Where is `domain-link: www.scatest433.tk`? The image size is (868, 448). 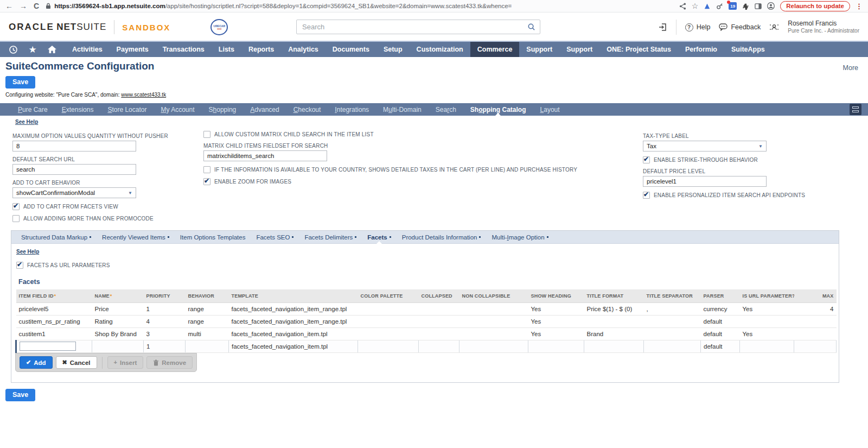 domain-link: www.scatest433.tk is located at coordinates (143, 94).